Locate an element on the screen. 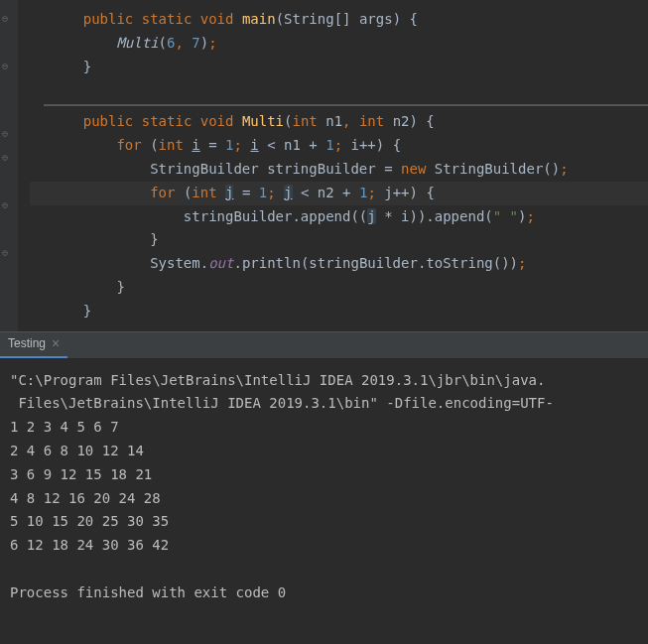  code-token: out is located at coordinates (220, 263).